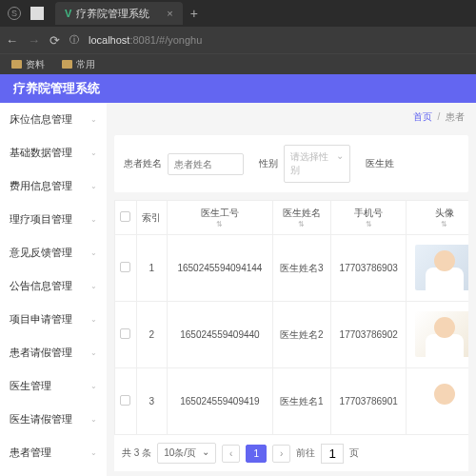 This screenshot has width=476, height=476. I want to click on cell-docname: 医生姓名1, so click(302, 402).